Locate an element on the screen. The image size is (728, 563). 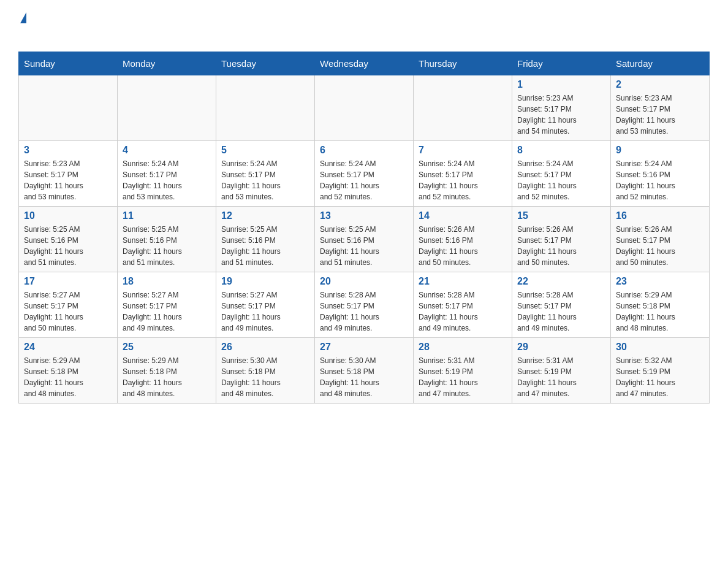
weekday-header-sunday: Sunday is located at coordinates (69, 64).